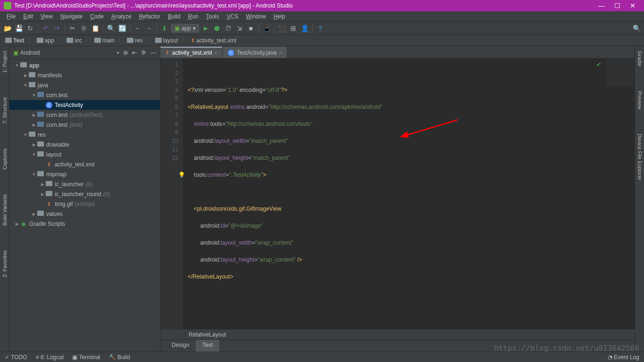 The height and width of the screenshot is (362, 644). I want to click on menu-window: Window, so click(256, 16).